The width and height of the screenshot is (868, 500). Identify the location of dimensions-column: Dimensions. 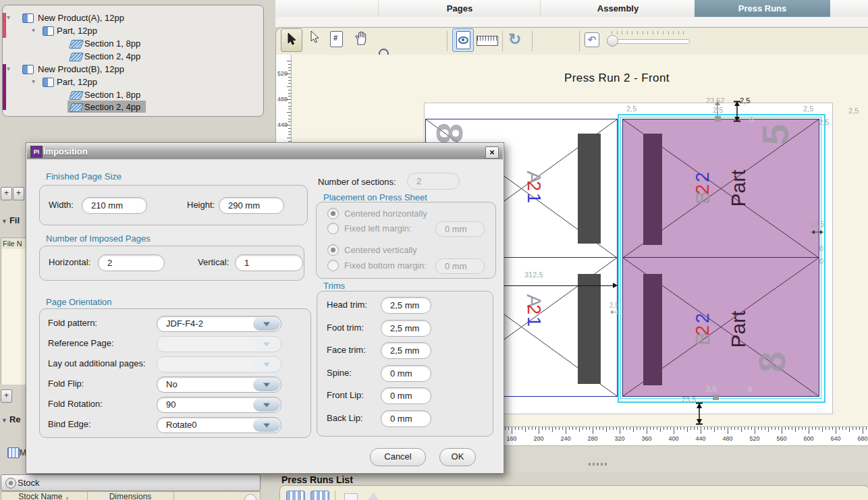
(130, 496).